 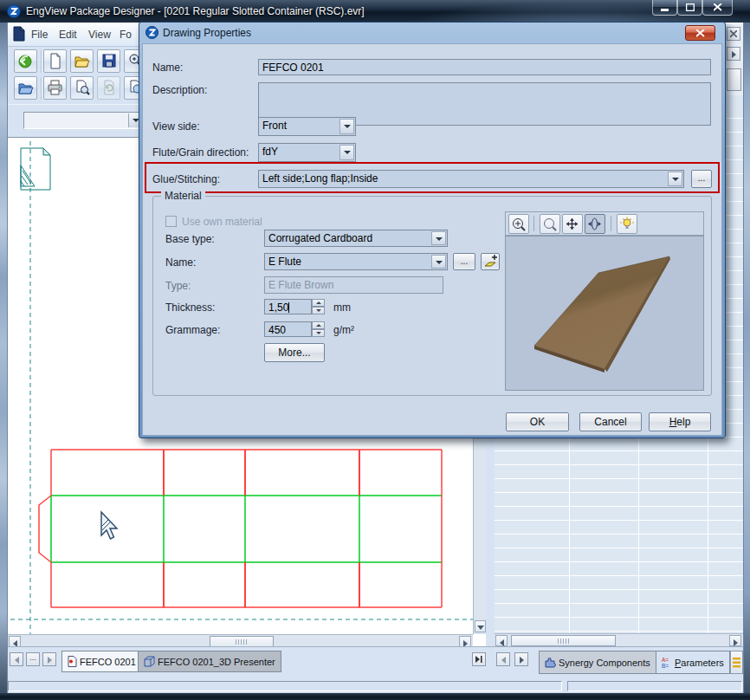 What do you see at coordinates (618, 639) in the screenshot?
I see `panel-horizontal-scrollbar` at bounding box center [618, 639].